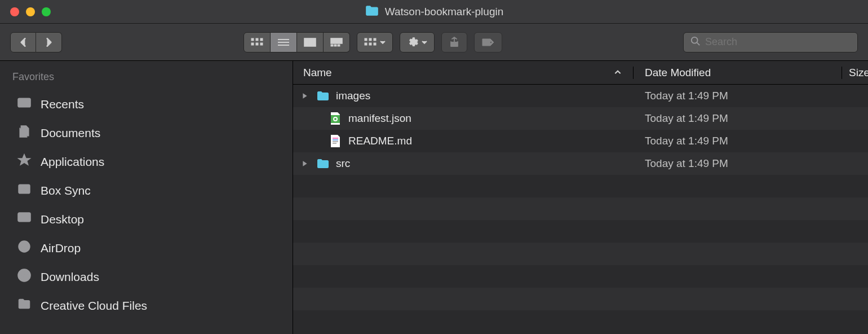 The image size is (868, 334). Describe the element at coordinates (147, 104) in the screenshot. I see `sidebar-item-recents: Recents` at that location.